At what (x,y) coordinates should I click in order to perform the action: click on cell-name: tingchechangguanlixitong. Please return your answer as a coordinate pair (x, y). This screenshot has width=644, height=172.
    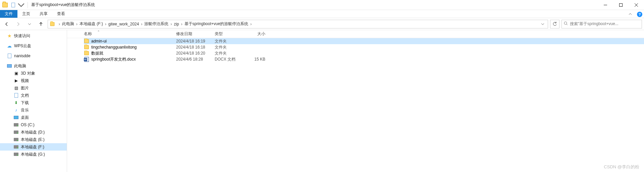
    Looking at the image, I should click on (130, 47).